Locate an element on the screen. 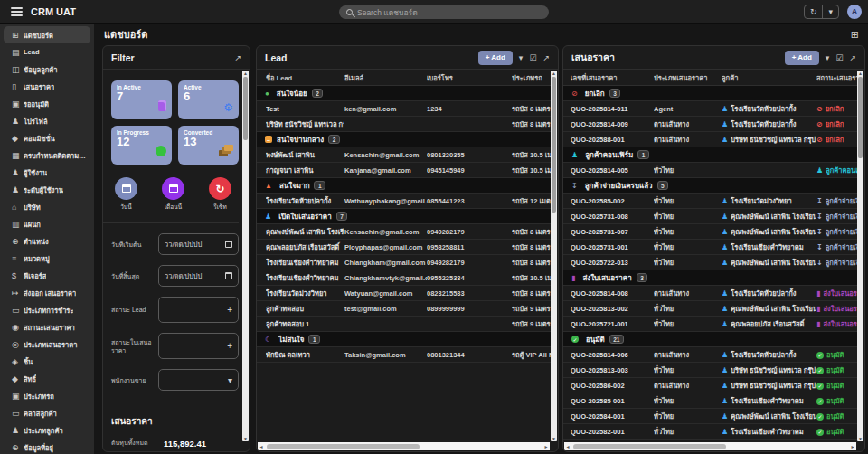 The height and width of the screenshot is (454, 868). grid-layout-icon: ⊞ is located at coordinates (855, 34).